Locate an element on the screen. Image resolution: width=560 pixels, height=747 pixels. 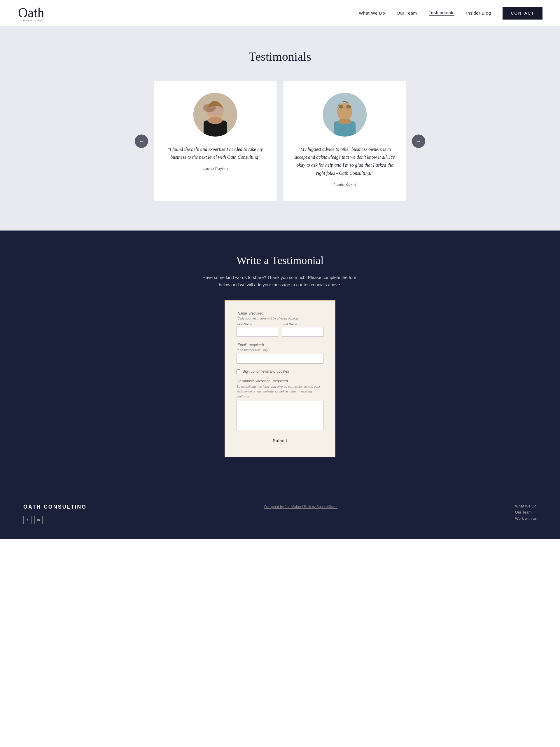
testimonial-quote-1: "I found the help and expertise I needed… is located at coordinates (215, 153).